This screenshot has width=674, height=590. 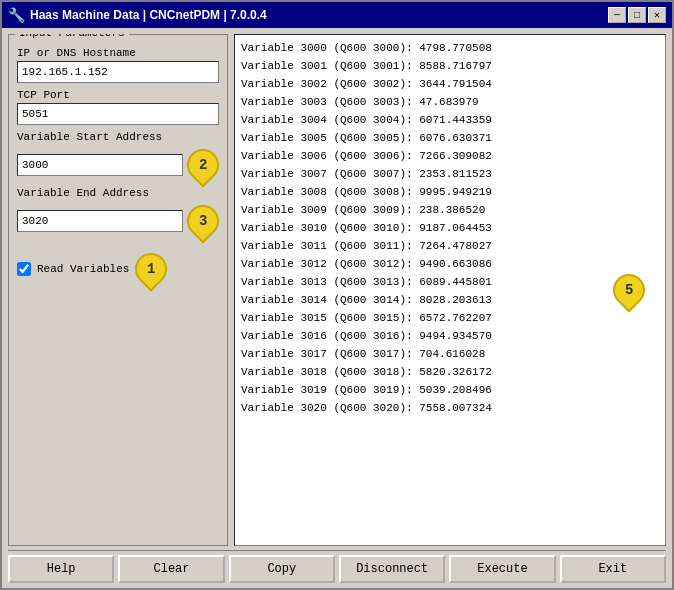 What do you see at coordinates (152, 268) in the screenshot?
I see `badge-1: 1` at bounding box center [152, 268].